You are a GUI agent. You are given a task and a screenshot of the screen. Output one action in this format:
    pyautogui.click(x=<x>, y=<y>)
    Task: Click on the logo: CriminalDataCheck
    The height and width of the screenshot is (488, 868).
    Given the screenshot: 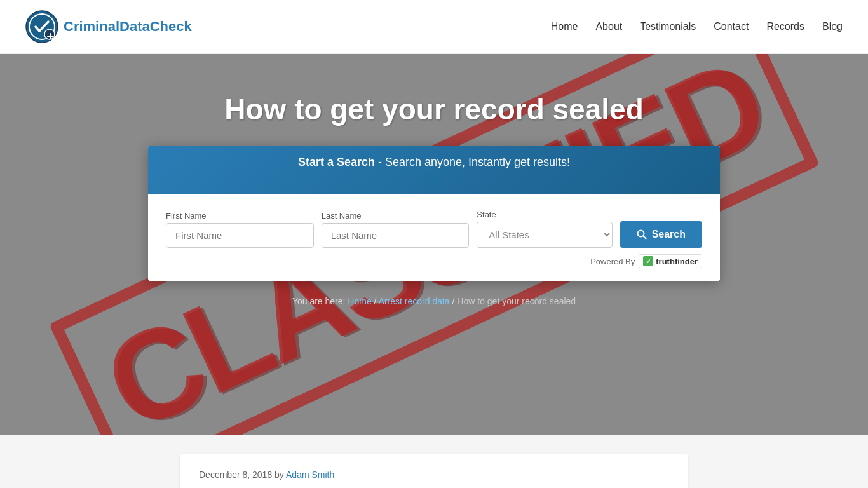 What is the action you would take?
    pyautogui.click(x=109, y=27)
    